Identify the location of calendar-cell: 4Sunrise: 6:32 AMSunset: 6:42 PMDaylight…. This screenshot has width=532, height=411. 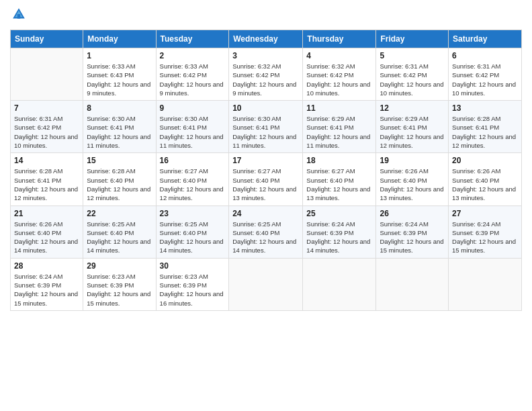
(340, 75).